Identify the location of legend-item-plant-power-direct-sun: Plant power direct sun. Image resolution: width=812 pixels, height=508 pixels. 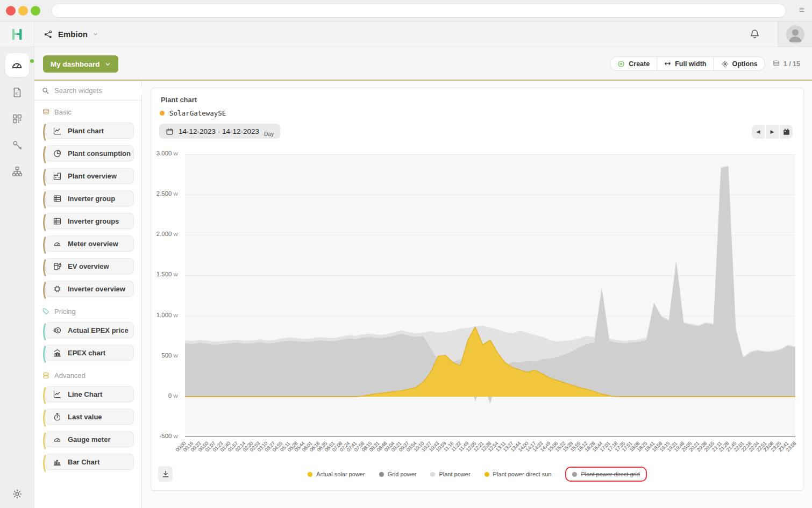
(518, 474).